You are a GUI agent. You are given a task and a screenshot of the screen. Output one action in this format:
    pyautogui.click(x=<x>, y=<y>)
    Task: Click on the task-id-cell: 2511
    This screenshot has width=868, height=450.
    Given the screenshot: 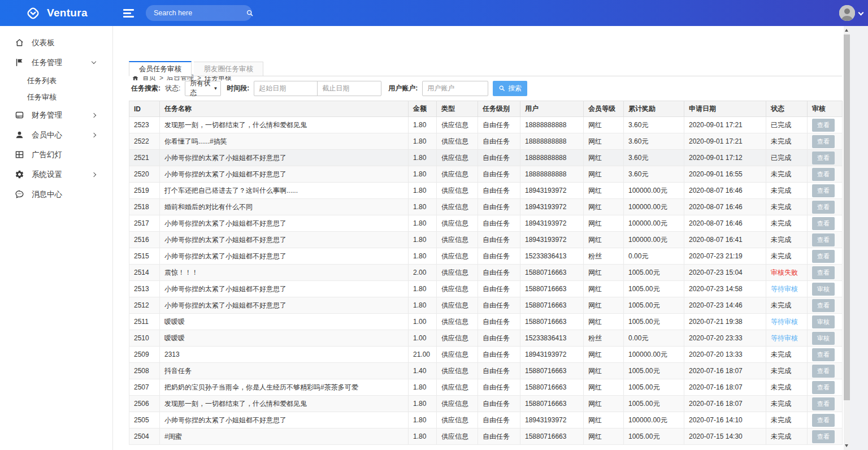 What is the action you would take?
    pyautogui.click(x=145, y=322)
    